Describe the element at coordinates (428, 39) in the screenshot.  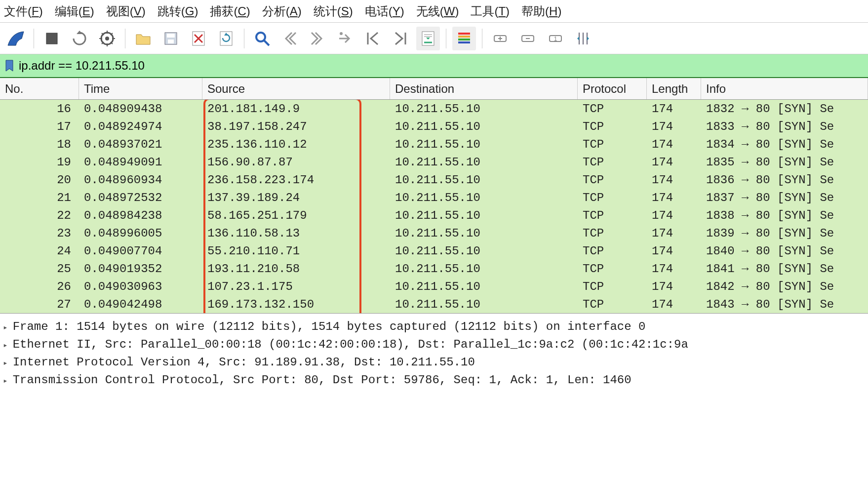
I see `autoscroll-icon` at that location.